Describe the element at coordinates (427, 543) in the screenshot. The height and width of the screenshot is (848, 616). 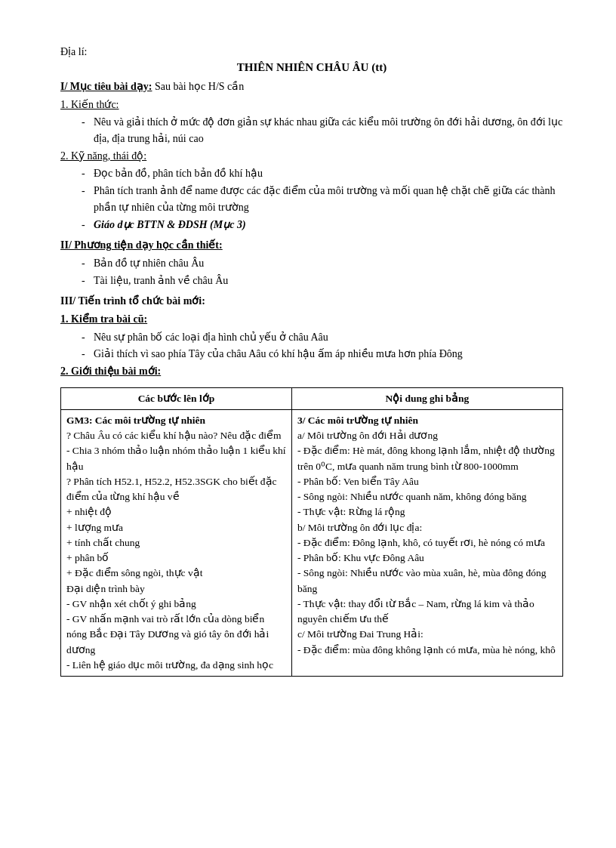
I see `table-right-row8: - Đặc điểm: Đông lạnh, khô, có tuyết rơi…` at that location.